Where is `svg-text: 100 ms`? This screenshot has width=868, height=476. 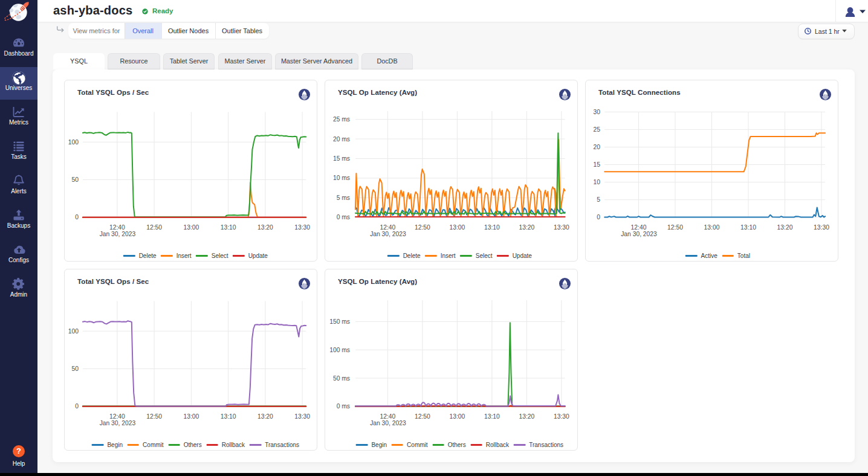
svg-text: 100 ms is located at coordinates (340, 349).